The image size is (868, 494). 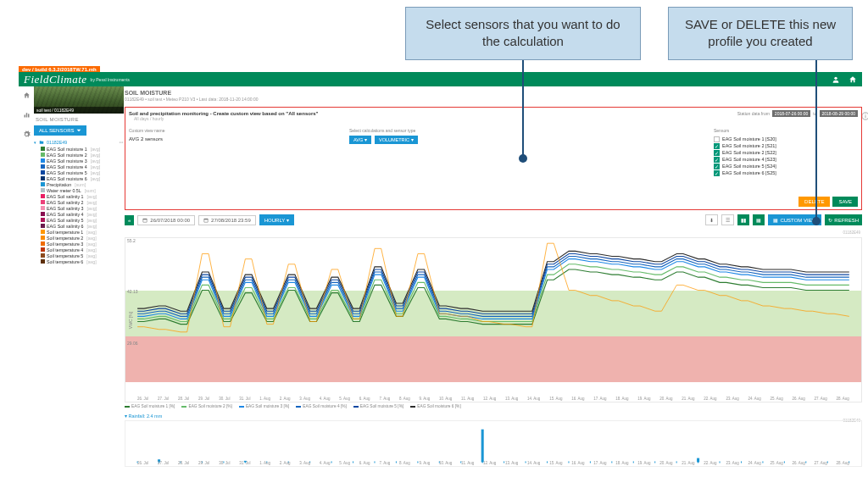 I want to click on download-button: ⬇, so click(x=712, y=220).